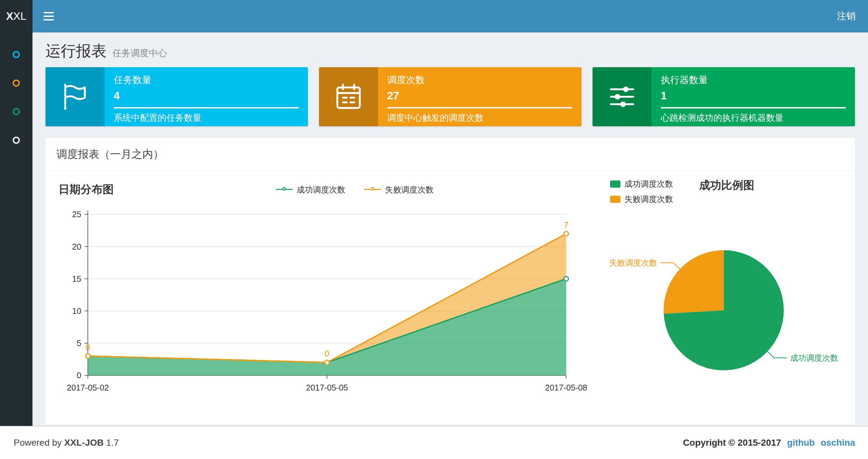  What do you see at coordinates (79, 343) in the screenshot?
I see `y-tick-label: 5` at bounding box center [79, 343].